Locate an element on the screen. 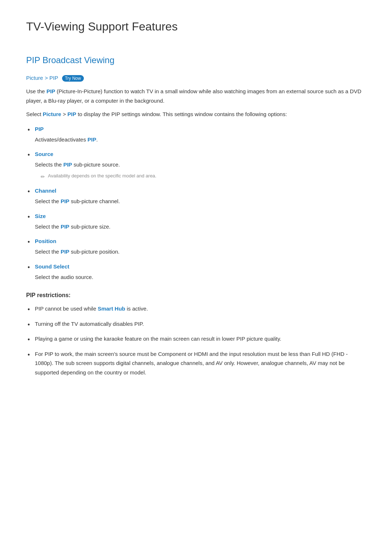 The height and width of the screenshot is (554, 392). restrictions-title: PIP restrictions: is located at coordinates (196, 295).